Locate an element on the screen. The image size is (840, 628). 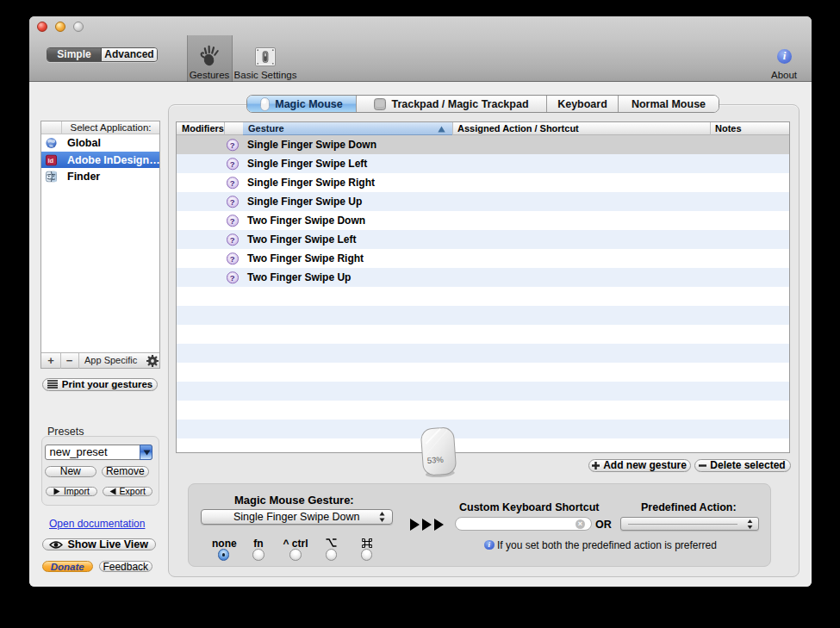
svg-text: Id is located at coordinates (52, 160).